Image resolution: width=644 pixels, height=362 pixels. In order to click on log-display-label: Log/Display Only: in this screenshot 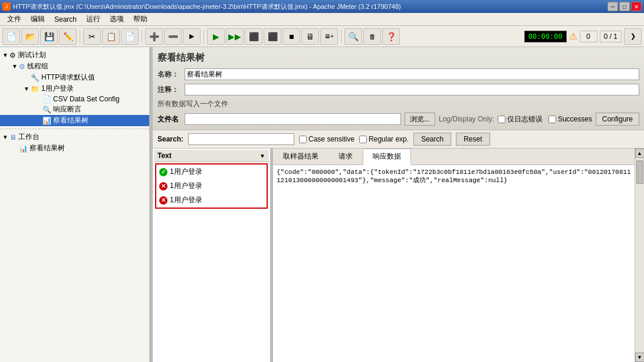, I will do `click(466, 119)`.